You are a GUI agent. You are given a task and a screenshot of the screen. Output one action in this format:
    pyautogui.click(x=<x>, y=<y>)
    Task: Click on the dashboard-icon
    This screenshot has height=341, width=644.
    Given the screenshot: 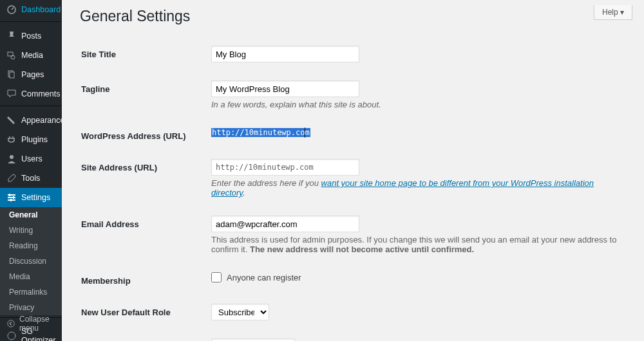 What is the action you would take?
    pyautogui.click(x=12, y=10)
    